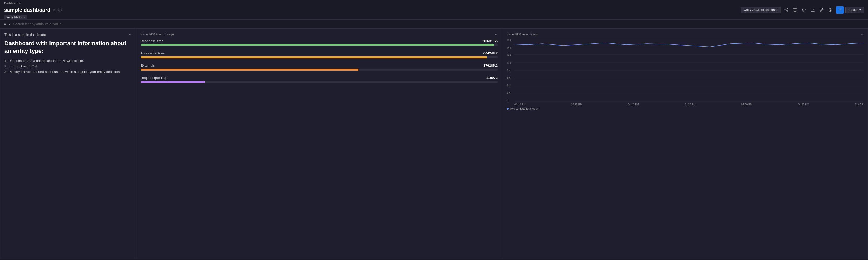  What do you see at coordinates (795, 10) in the screenshot?
I see `monitor-button` at bounding box center [795, 10].